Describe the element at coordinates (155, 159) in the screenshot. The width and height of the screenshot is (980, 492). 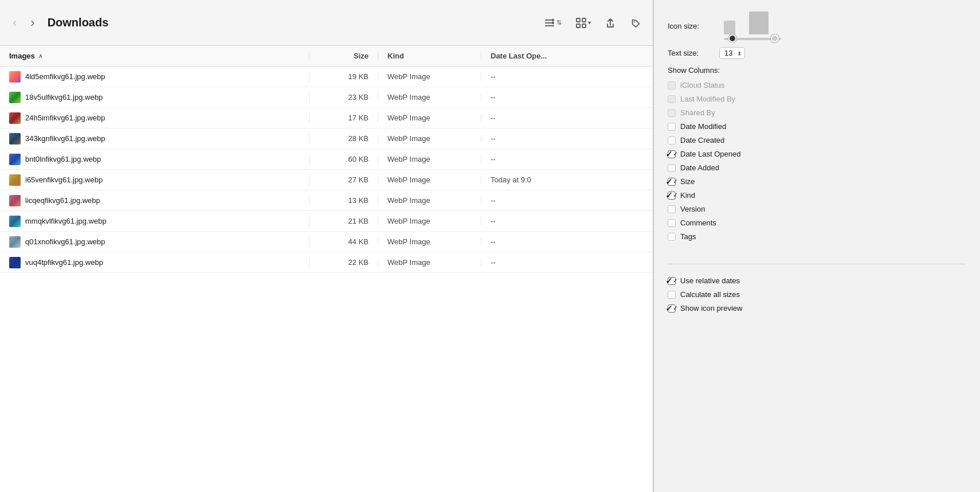
I see `file-name-cell: bnt0lnfikvg61.jpg.webp` at that location.